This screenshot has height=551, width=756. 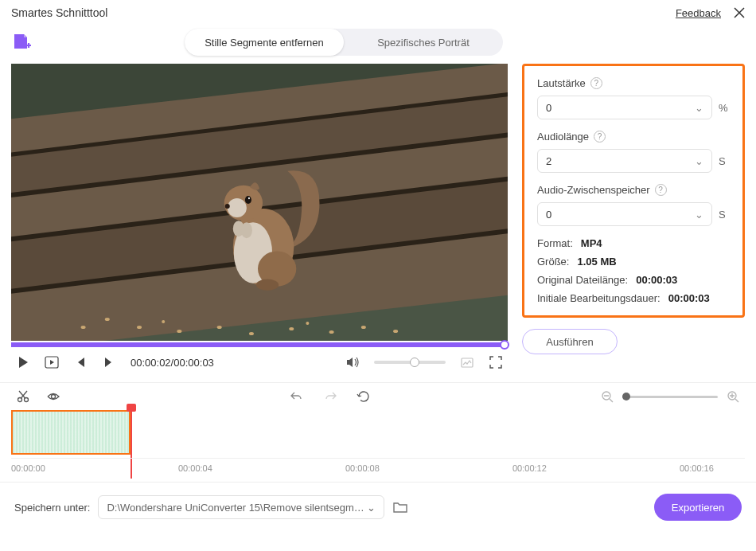 I want to click on audio-buffer-label: Audio-Zwischenspeicher, so click(x=594, y=190).